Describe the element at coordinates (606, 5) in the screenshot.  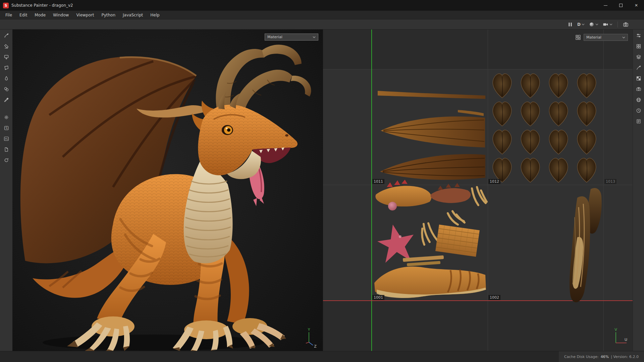
I see `minimize-icon` at that location.